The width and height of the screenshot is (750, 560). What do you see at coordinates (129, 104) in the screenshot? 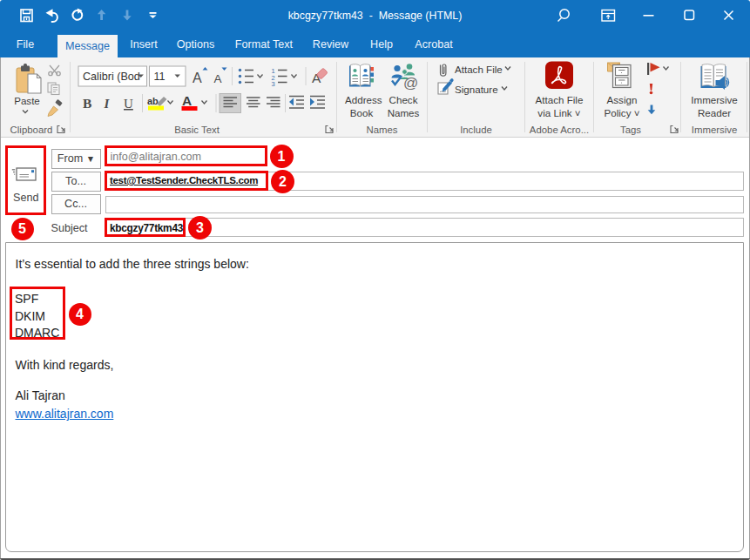
I see `svg-text: U` at bounding box center [129, 104].